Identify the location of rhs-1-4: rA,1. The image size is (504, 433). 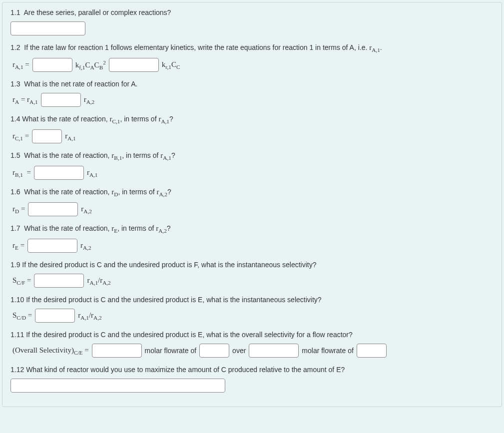
(70, 137).